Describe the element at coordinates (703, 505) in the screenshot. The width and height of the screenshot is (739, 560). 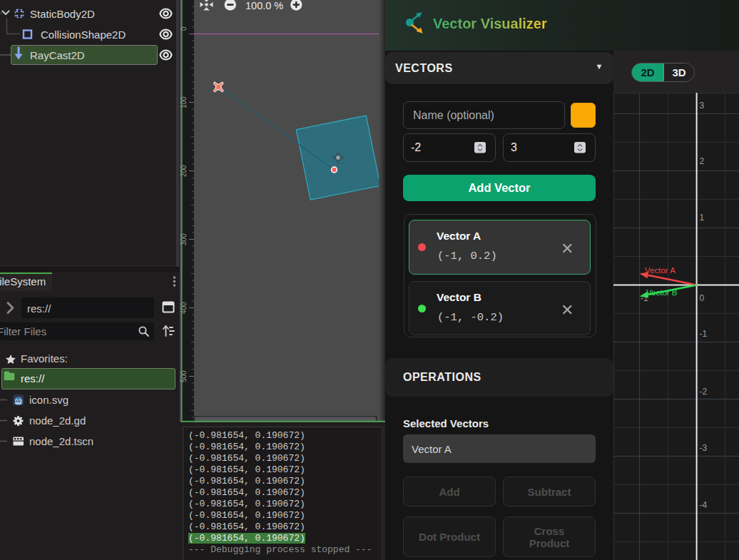
I see `svg-text: -4` at that location.